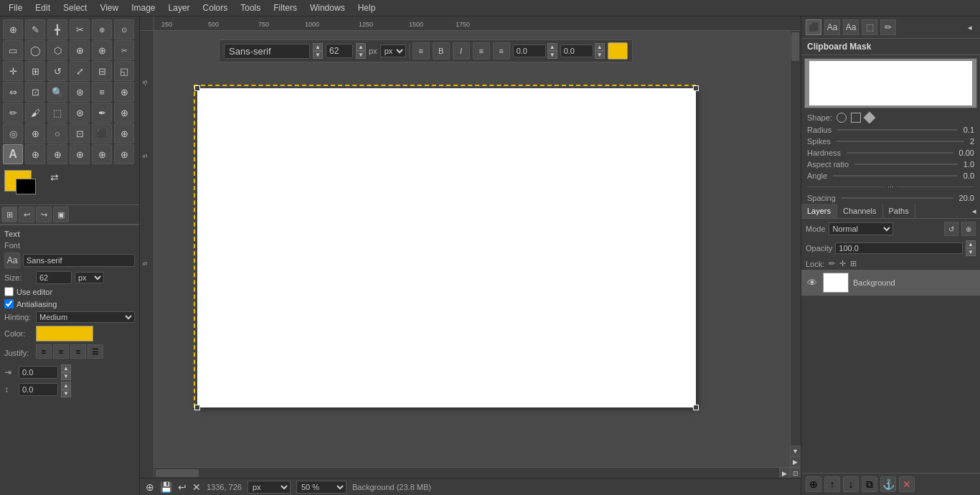  Describe the element at coordinates (109, 8) in the screenshot. I see `menu-view: View` at that location.